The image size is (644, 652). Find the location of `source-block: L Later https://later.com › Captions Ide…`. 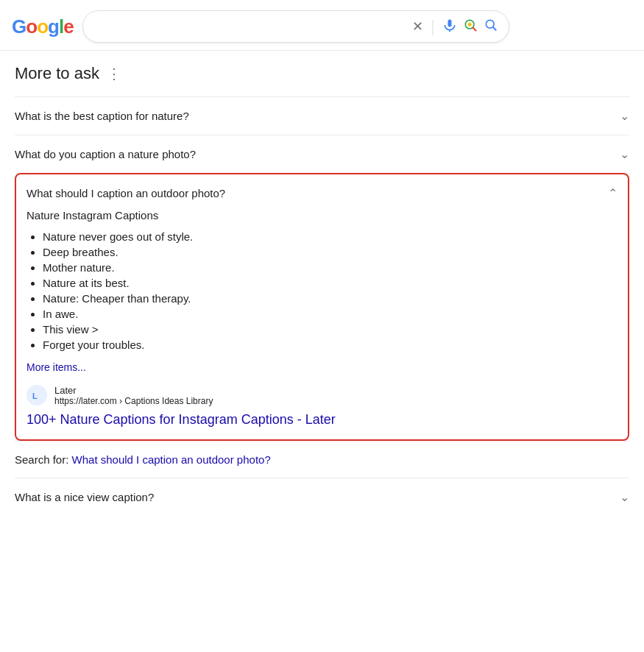

source-block: L Later https://later.com › Captions Ide… is located at coordinates (322, 396).